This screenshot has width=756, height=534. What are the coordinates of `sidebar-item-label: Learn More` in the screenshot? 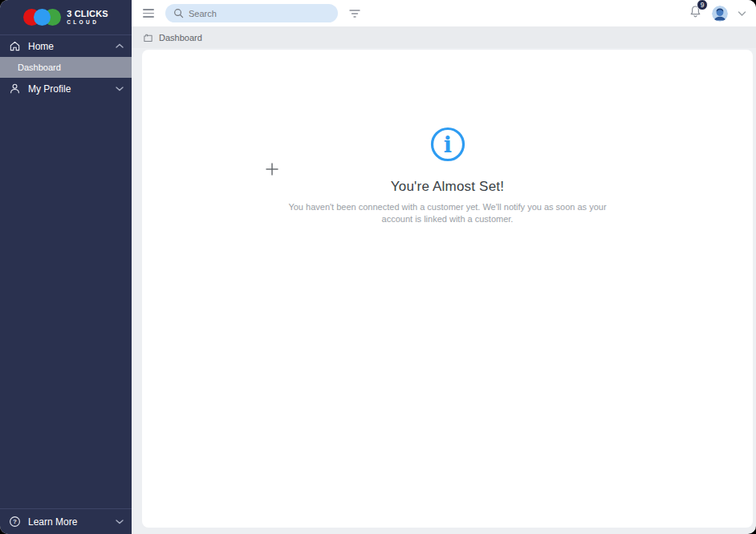 It's located at (53, 522).